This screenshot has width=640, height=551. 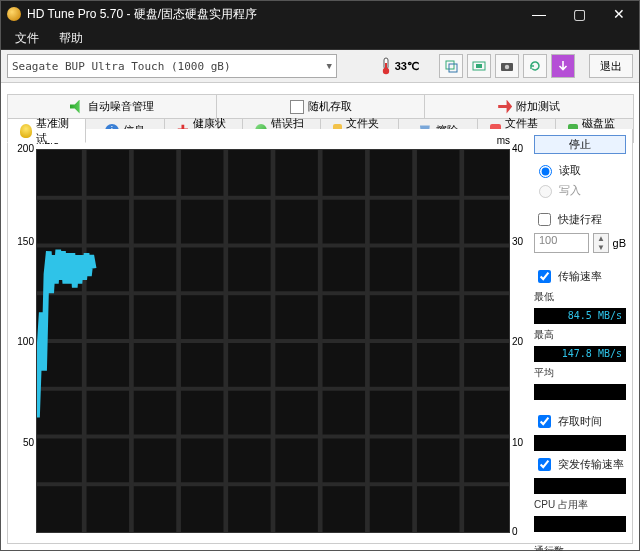 I want to click on avg-label: 平均, so click(x=580, y=373).